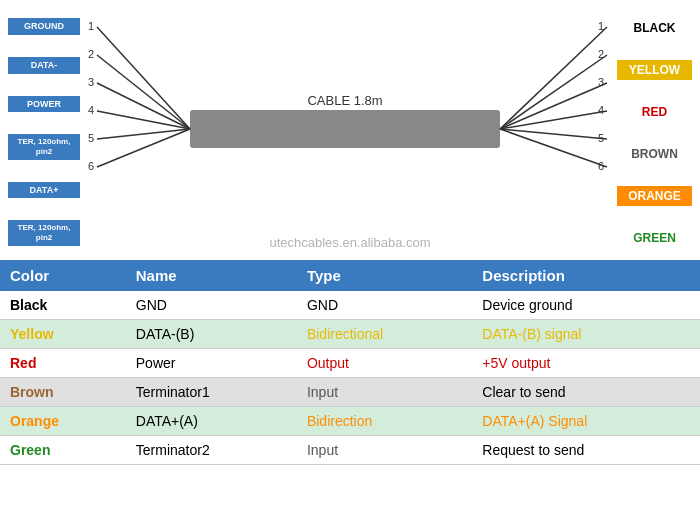  What do you see at coordinates (586, 422) in the screenshot?
I see `cell-description: DATA+(A) Signal` at bounding box center [586, 422].